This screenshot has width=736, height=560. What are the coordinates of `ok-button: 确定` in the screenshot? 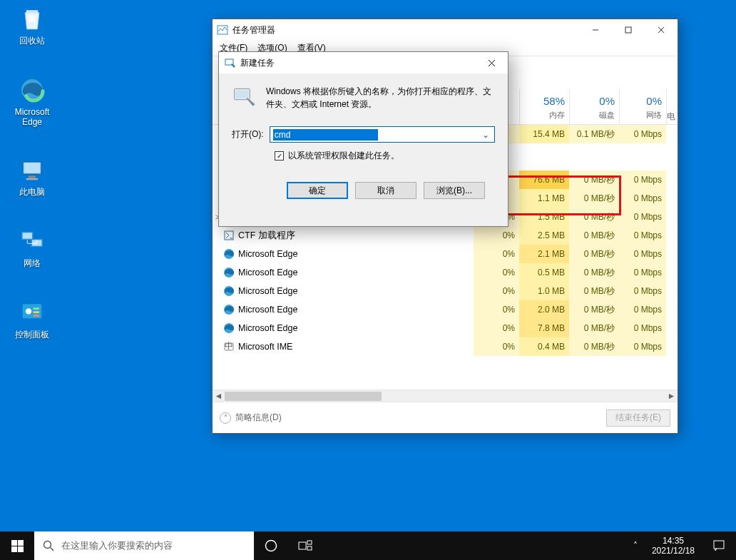 It's located at (317, 190).